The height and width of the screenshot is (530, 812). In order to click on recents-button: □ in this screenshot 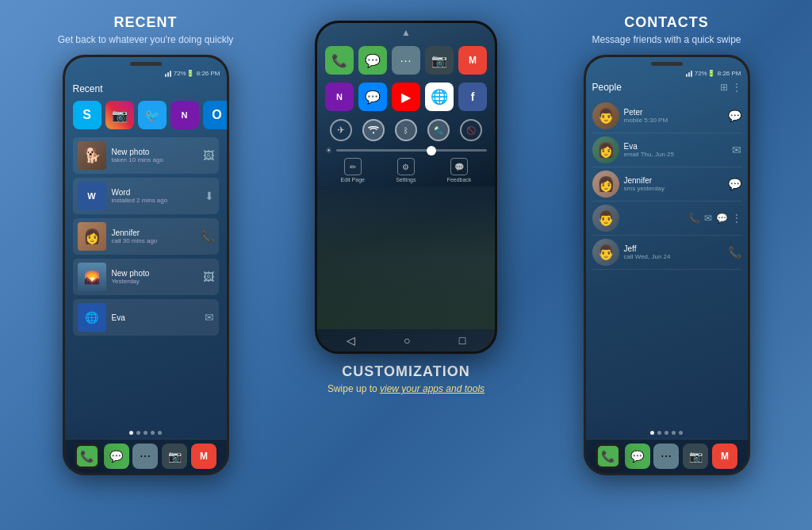, I will do `click(462, 340)`.